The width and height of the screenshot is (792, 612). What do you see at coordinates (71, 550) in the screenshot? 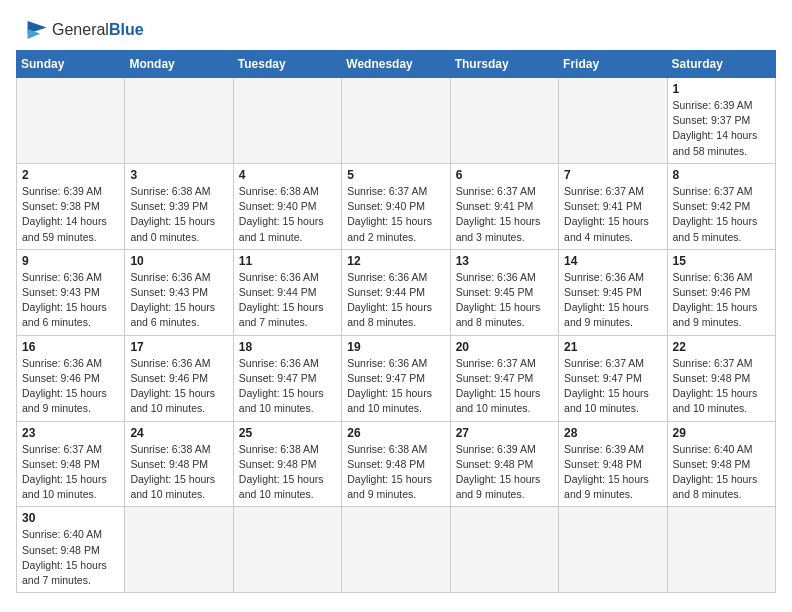
I see `calendar-cell: 30Sunrise: 6:40 AMSunset: 9:48 PMDayligh…` at bounding box center [71, 550].